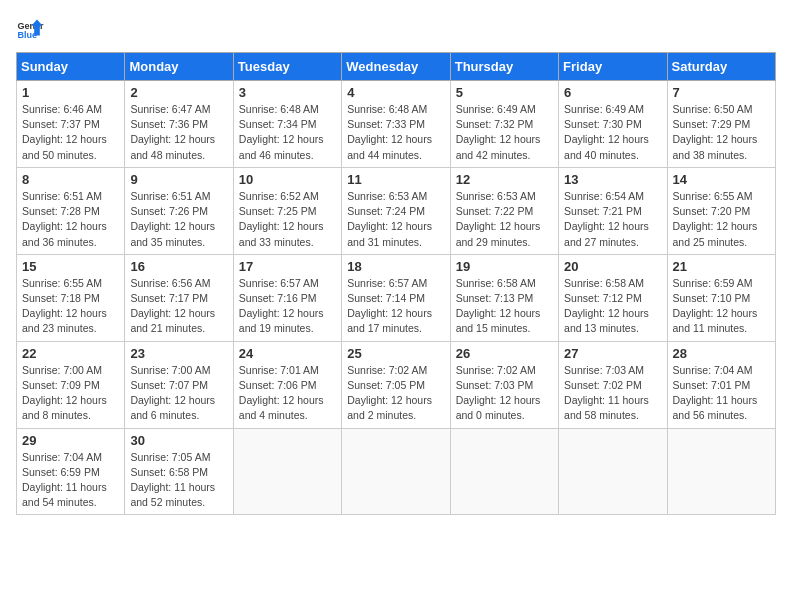 The image size is (792, 612). Describe the element at coordinates (288, 266) in the screenshot. I see `day-number: 17` at that location.